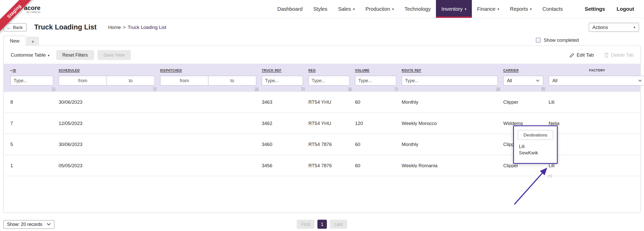 Image resolution: width=644 pixels, height=231 pixels. I want to click on filter-carrier: All, so click(523, 81).